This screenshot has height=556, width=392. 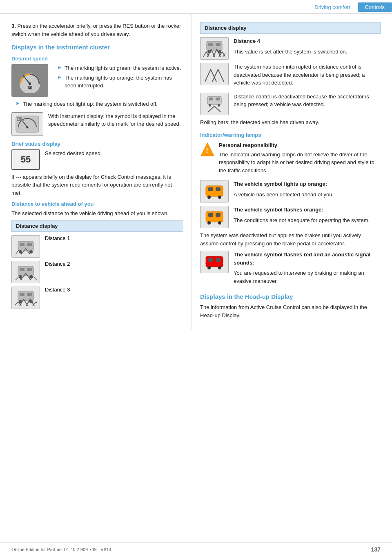 I want to click on flashes-orange-svg, so click(x=214, y=217).